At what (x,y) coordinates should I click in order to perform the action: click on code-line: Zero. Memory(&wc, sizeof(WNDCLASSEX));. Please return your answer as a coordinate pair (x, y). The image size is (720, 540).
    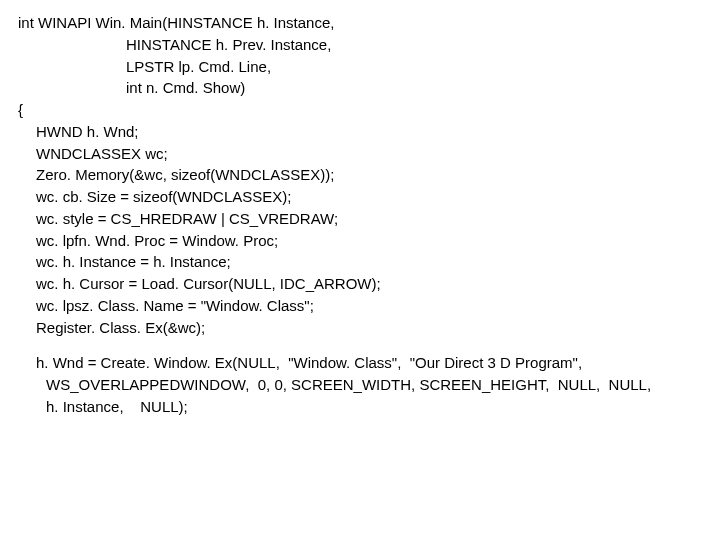
    Looking at the image, I should click on (364, 175).